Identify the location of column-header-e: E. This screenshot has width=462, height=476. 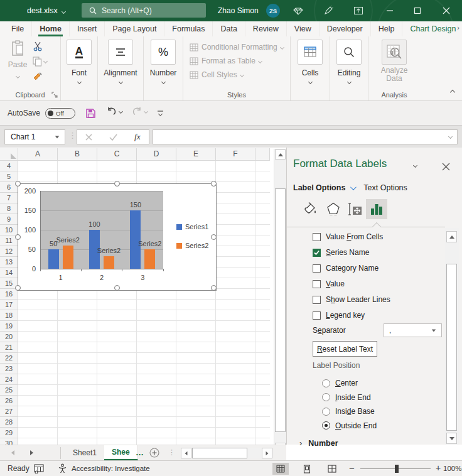
(196, 154).